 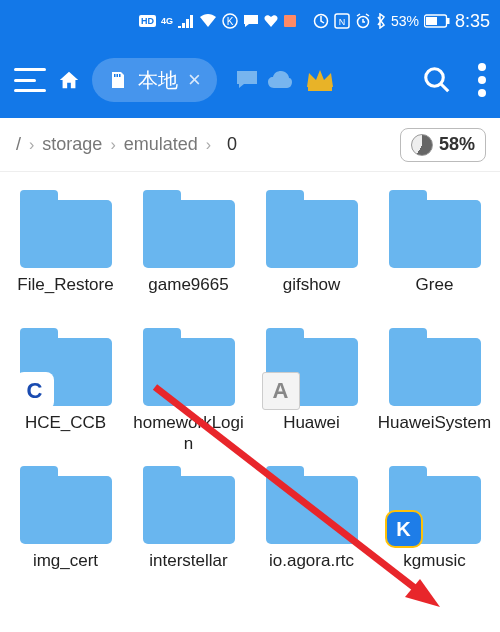 What do you see at coordinates (434, 434) in the screenshot?
I see `folder-label: HuaweiSystem` at bounding box center [434, 434].